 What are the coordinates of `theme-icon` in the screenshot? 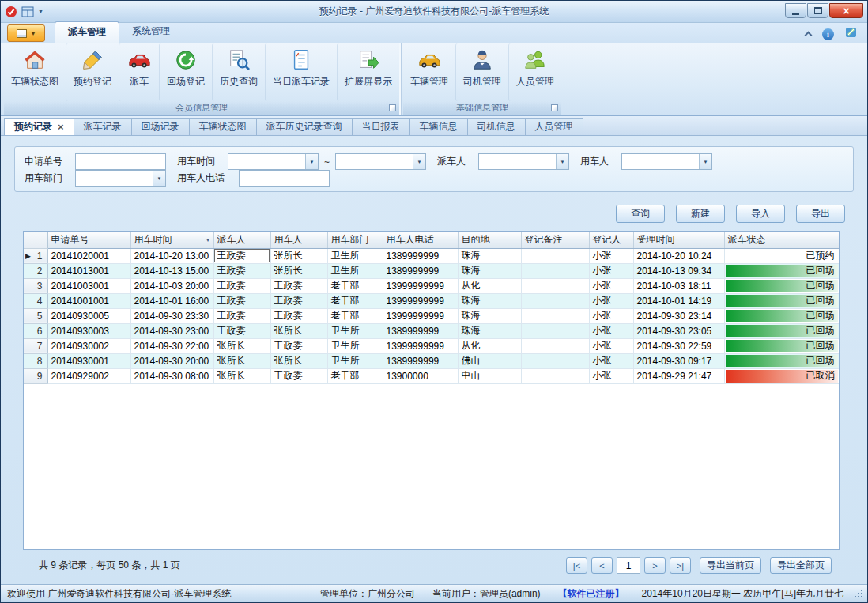 It's located at (851, 34).